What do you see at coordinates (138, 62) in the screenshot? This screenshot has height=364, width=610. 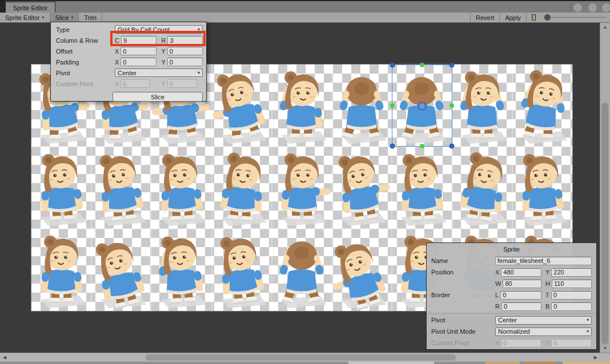 I see `padding-x-field: 0` at bounding box center [138, 62].